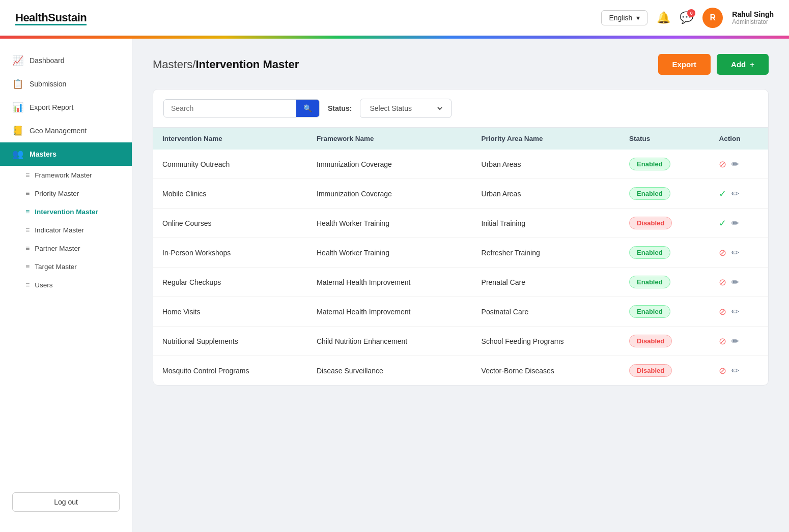 Image resolution: width=789 pixels, height=532 pixels. I want to click on list-icon: ≡, so click(27, 193).